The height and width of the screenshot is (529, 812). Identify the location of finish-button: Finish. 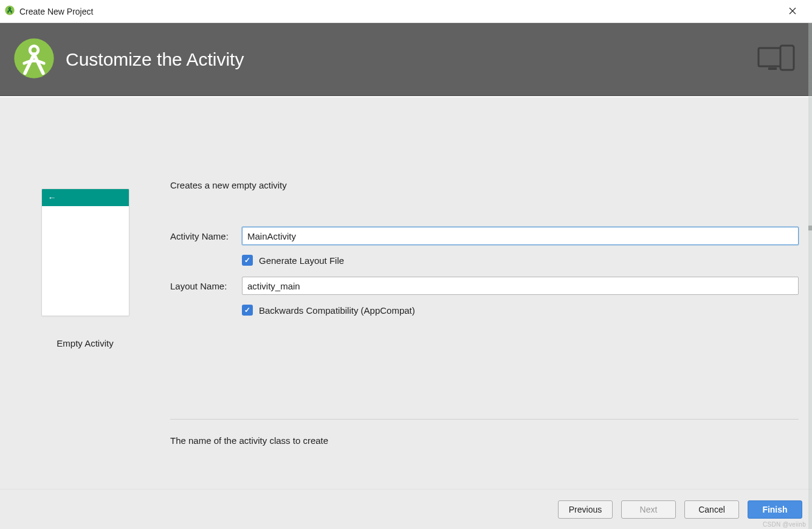
(775, 510).